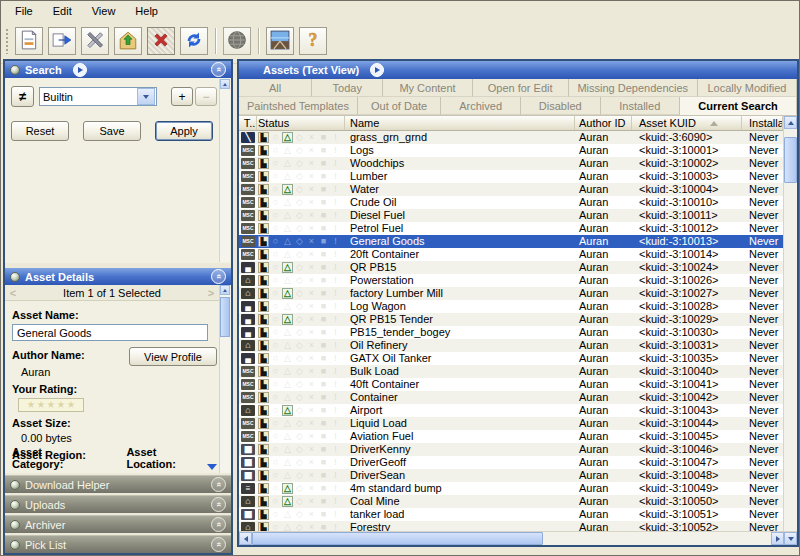 This screenshot has width=800, height=556. I want to click on table-row: ⌂▙○△◇×■!Oil RefineryAuran<kuid:-3:10031>…, so click(511, 346).